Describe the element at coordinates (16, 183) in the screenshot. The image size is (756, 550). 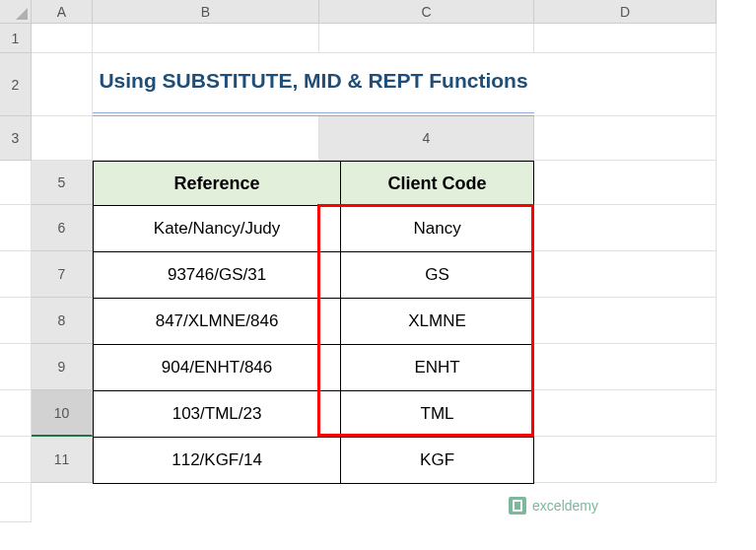
I see `cell-d4` at that location.